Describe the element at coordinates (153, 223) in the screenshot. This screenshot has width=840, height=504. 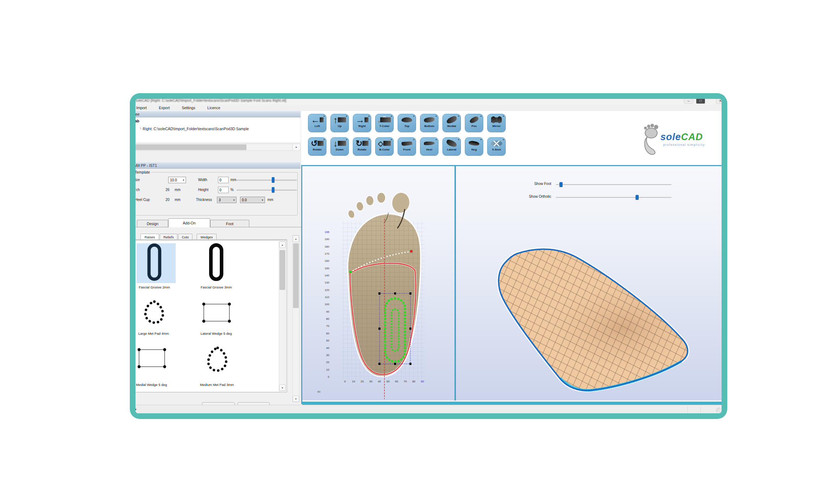
I see `tab-design: Design` at that location.